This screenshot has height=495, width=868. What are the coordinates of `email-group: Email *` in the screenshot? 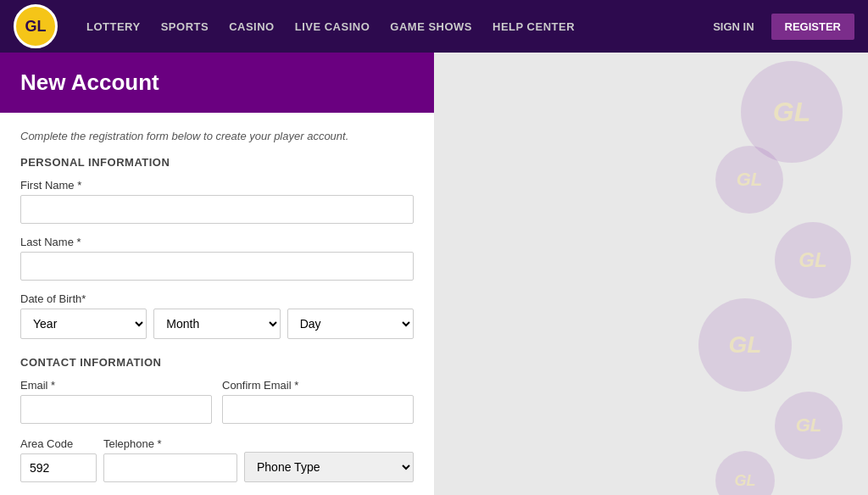 It's located at (116, 402).